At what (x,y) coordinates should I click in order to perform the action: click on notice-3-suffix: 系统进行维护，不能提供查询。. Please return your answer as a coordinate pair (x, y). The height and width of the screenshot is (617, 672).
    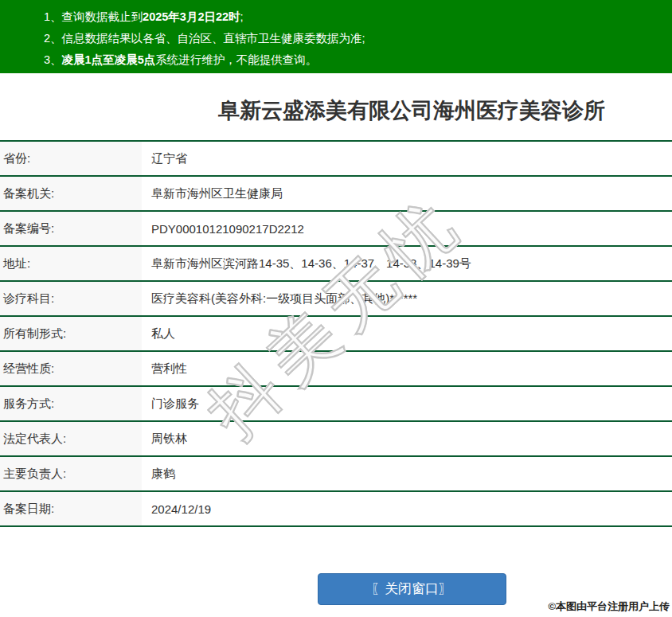
    Looking at the image, I should click on (236, 60).